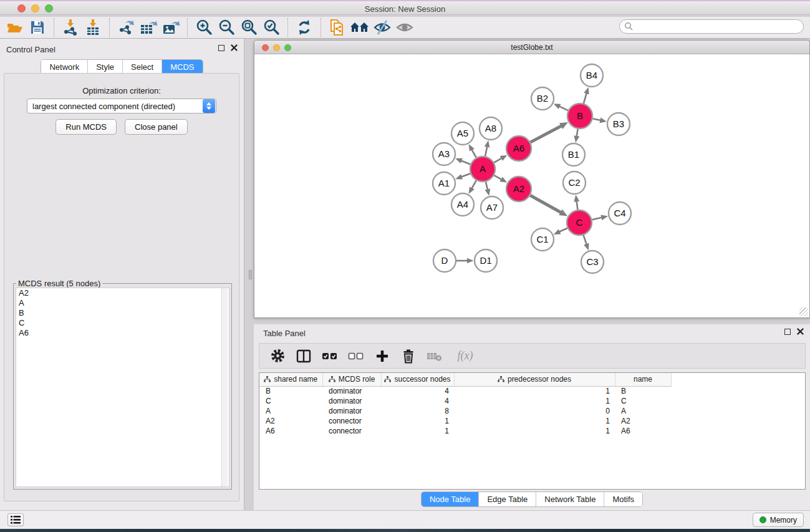 The image size is (810, 532). I want to click on graph-edge-A-A6, so click(498, 161).